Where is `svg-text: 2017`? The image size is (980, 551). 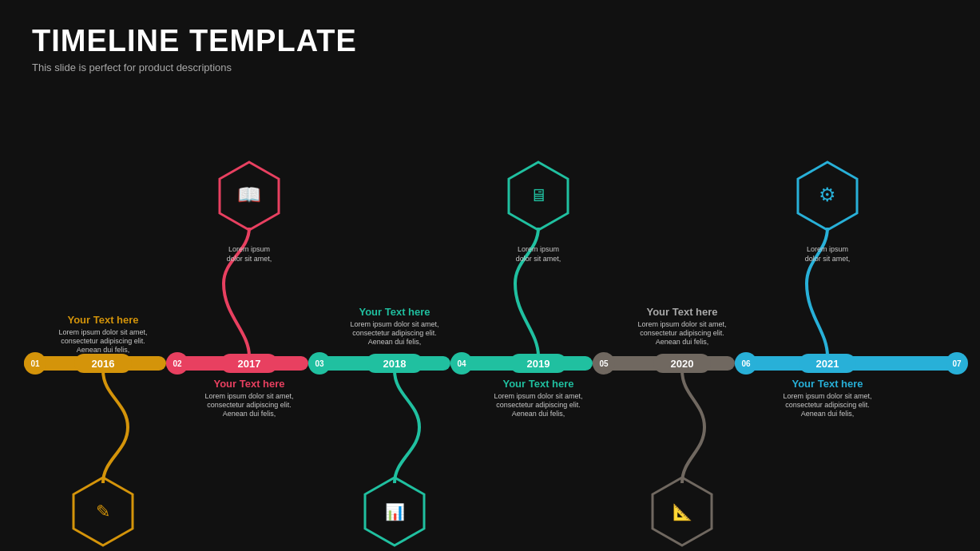 svg-text: 2017 is located at coordinates (249, 364).